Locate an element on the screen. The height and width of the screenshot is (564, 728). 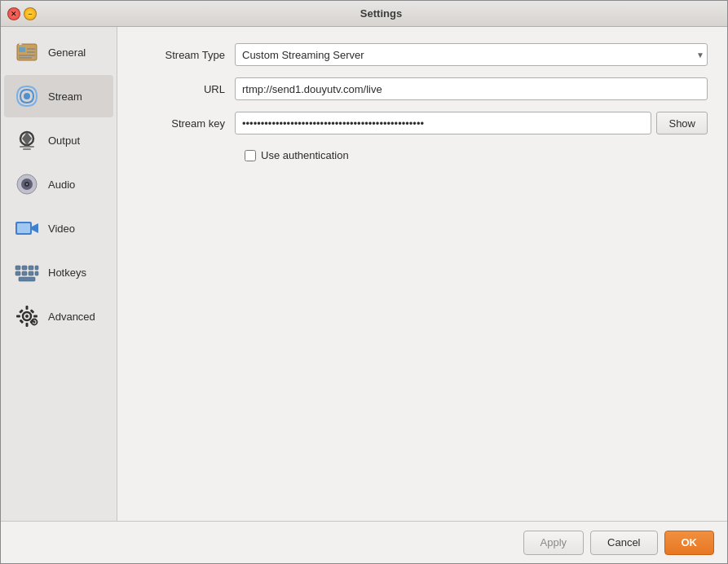
cancel-button: Cancel is located at coordinates (624, 543).